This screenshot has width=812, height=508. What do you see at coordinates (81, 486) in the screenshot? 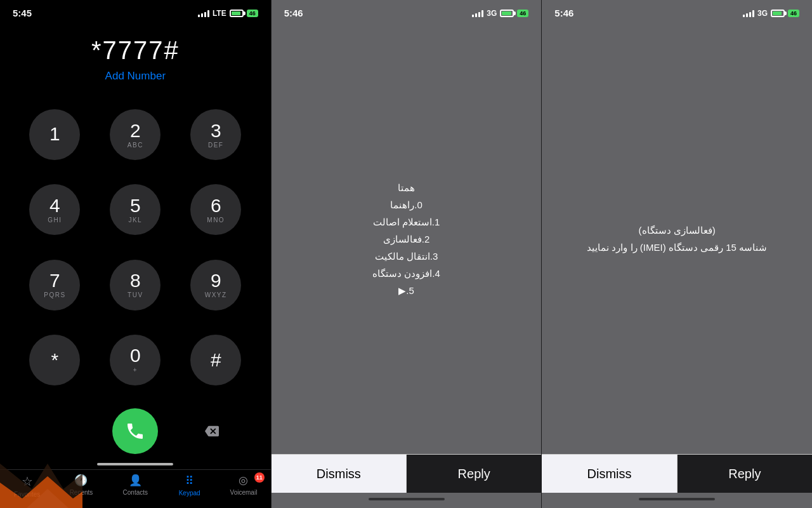
I see `tab-recents: 🕐 Recents` at bounding box center [81, 486].